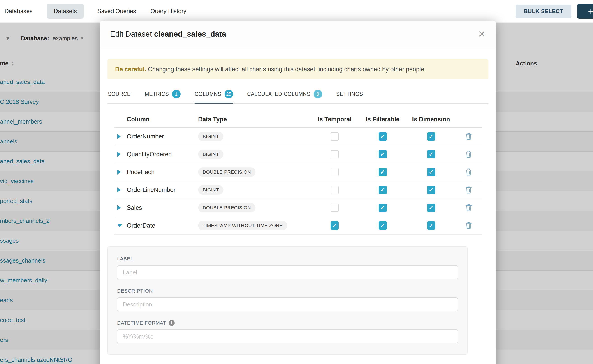 This screenshot has height=364, width=593. Describe the element at coordinates (119, 94) in the screenshot. I see `tab-source: SOURCE` at that location.